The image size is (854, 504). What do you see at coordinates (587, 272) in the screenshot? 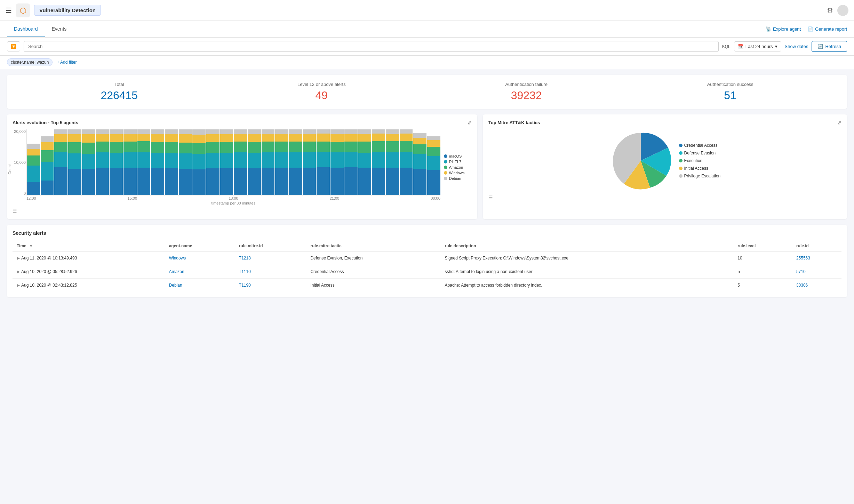
I see `cell-description: sshd: Attempt to login using a non-exist…` at bounding box center [587, 272].